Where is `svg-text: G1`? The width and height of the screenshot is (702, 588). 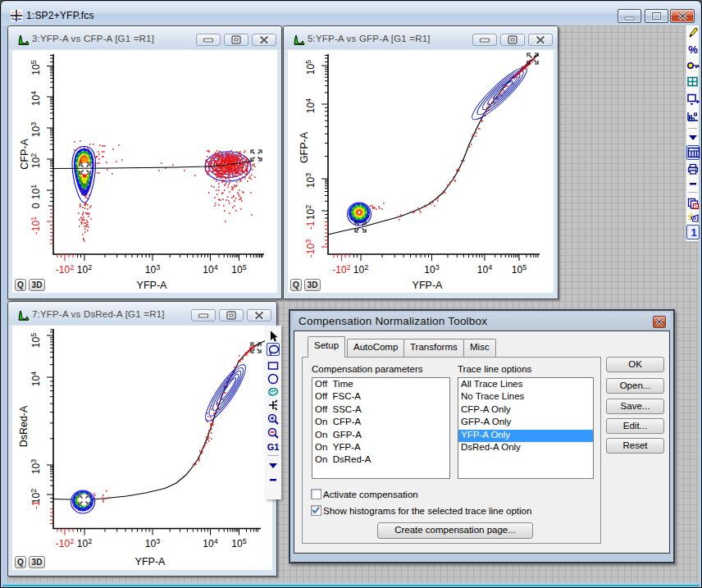
svg-text: G1 is located at coordinates (274, 447).